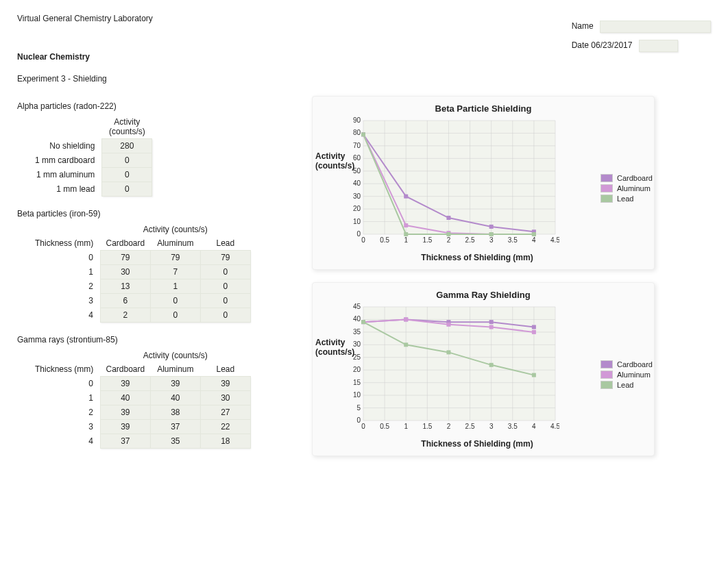 The width and height of the screenshot is (728, 563). Describe the element at coordinates (125, 286) in the screenshot. I see `activity-cell: 13` at that location.